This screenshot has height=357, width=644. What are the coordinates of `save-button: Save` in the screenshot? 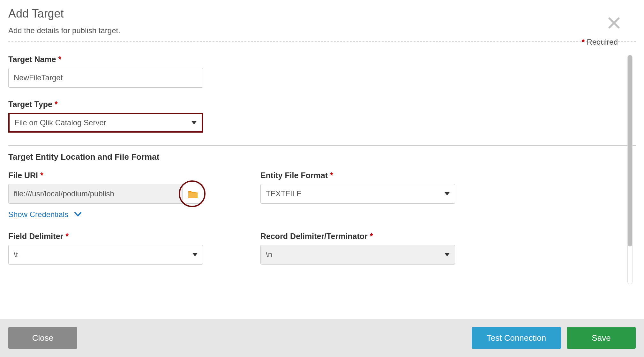 It's located at (601, 338).